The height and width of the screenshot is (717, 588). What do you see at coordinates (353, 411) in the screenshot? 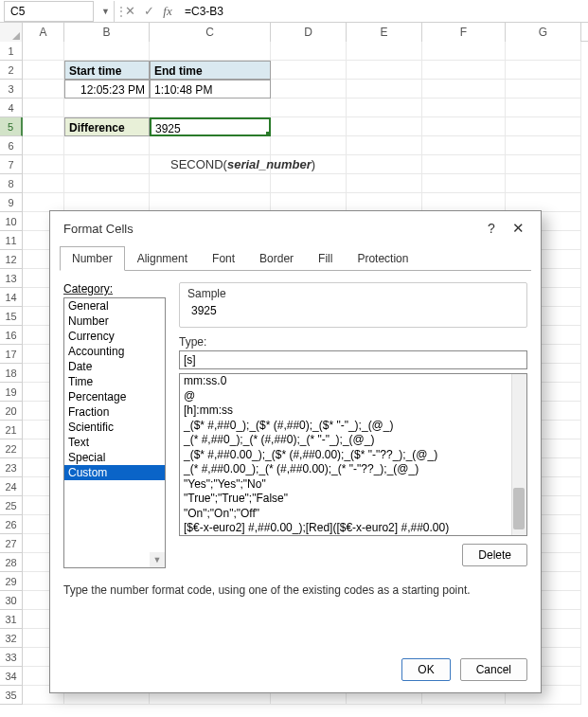
I see `format-code-item: [h]:mm:ss` at bounding box center [353, 411].